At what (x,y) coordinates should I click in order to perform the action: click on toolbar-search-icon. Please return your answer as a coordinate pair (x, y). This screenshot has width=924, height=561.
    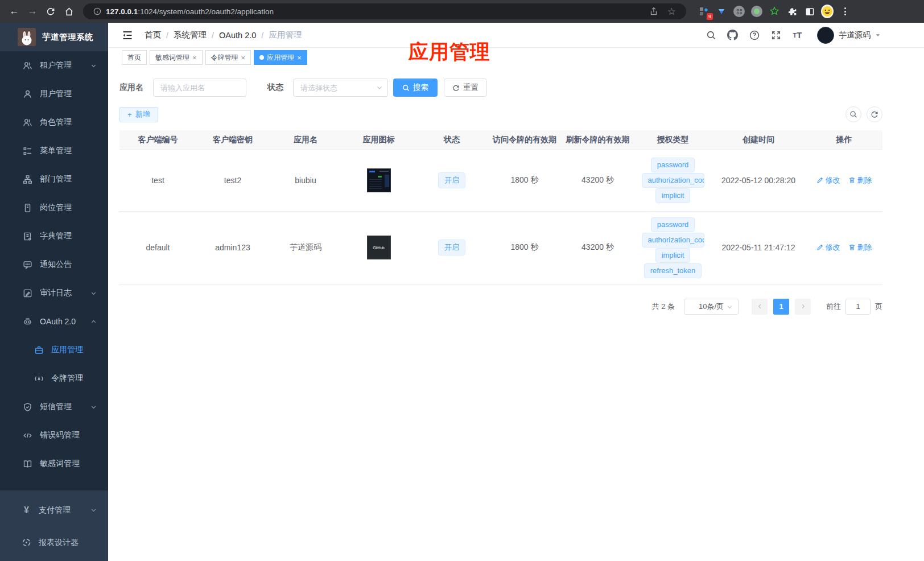
    Looking at the image, I should click on (853, 114).